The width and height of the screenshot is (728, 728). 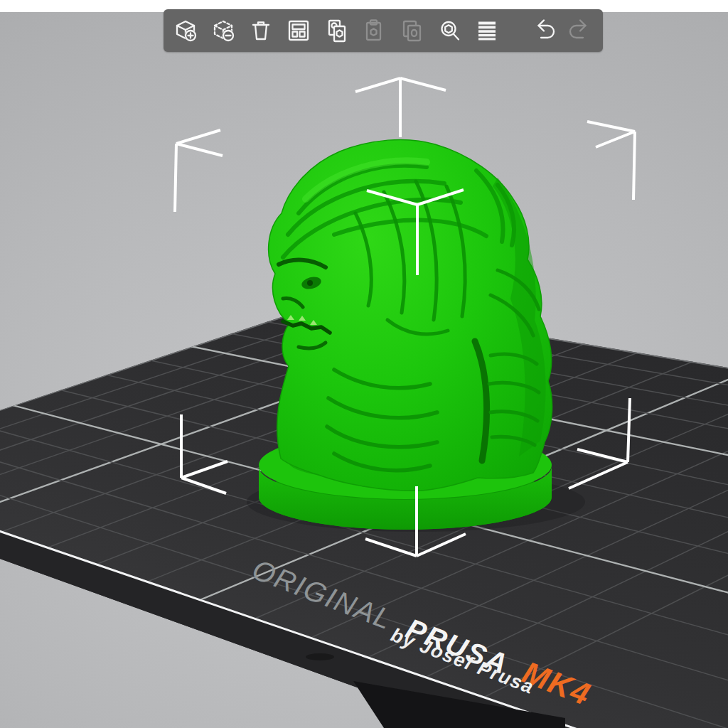 I want to click on variable-layer-height-icon, so click(x=487, y=31).